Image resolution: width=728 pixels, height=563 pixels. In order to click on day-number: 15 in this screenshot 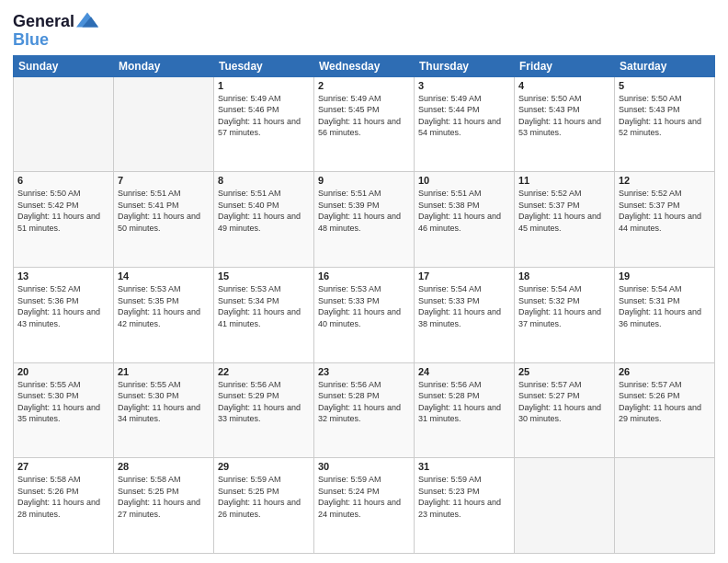, I will do `click(264, 276)`.